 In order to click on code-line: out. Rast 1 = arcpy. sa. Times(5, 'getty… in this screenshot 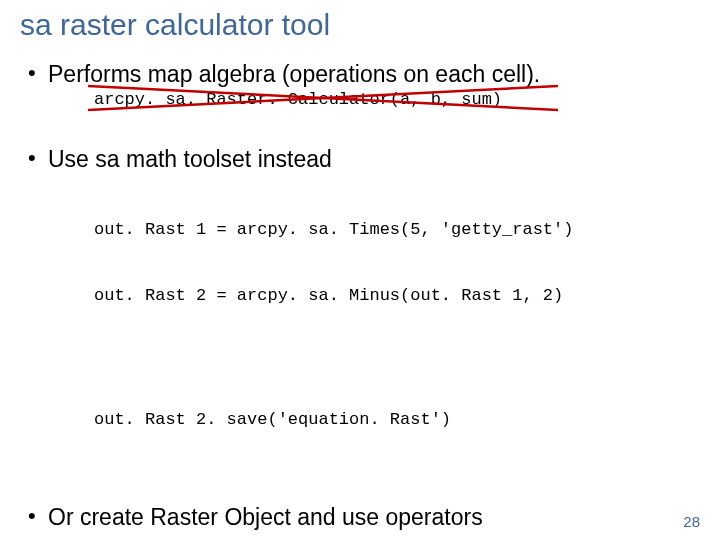, I will do `click(398, 230)`.